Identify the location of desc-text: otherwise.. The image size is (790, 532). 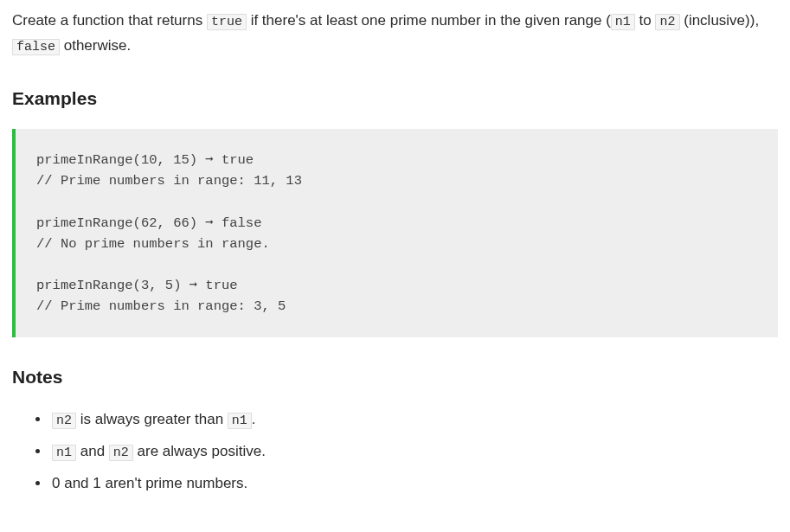
(95, 45).